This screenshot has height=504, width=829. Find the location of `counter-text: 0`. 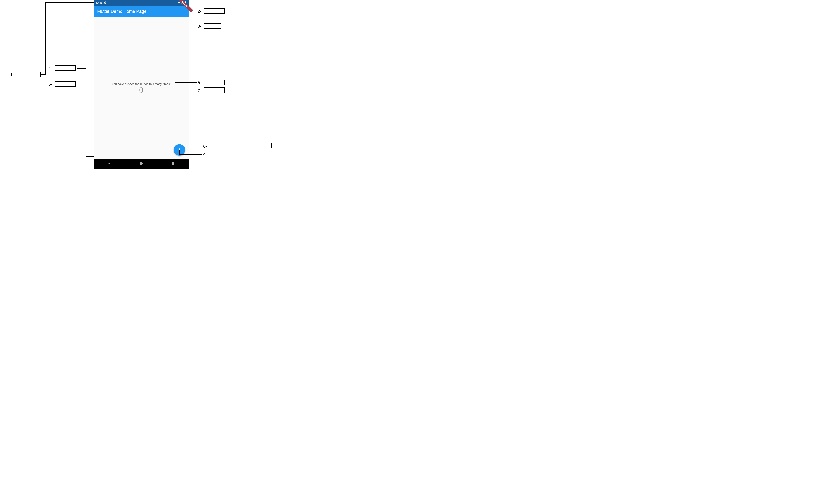

counter-text: 0 is located at coordinates (141, 90).